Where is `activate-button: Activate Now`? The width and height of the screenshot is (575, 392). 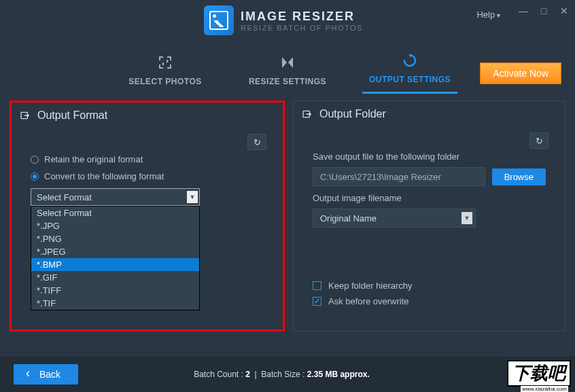 activate-button: Activate Now is located at coordinates (521, 73).